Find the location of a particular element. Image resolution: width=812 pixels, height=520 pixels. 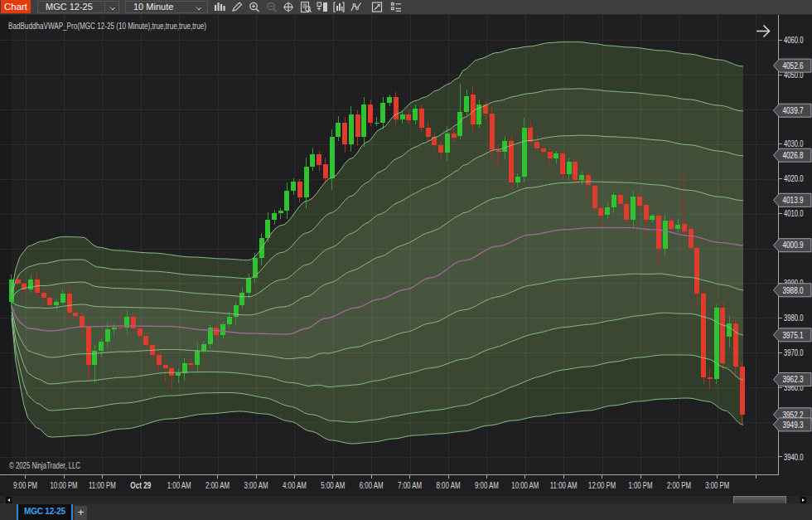

svg-text: 4013.9 is located at coordinates (794, 201).